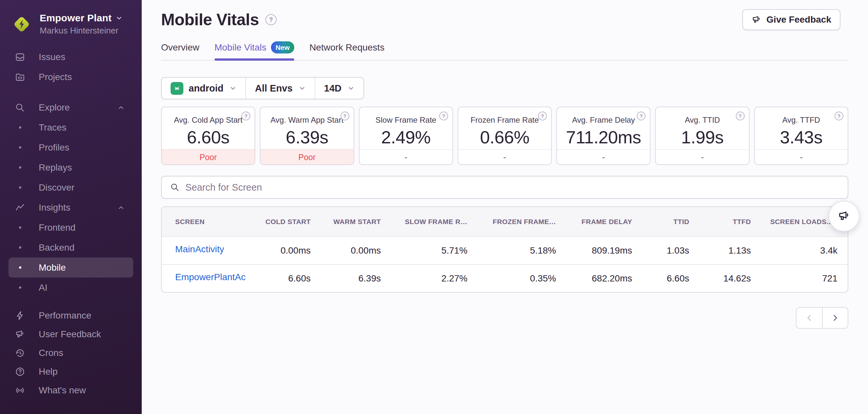 This screenshot has height=414, width=868. Describe the element at coordinates (22, 24) in the screenshot. I see `org-logo-icon` at that location.